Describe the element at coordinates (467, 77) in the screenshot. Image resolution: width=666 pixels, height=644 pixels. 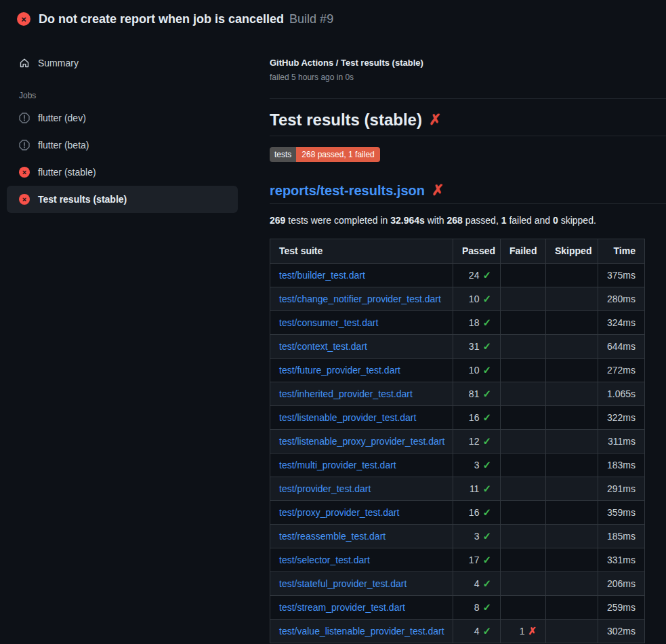
I see `run-status-line: failed 5 hours ago in 0s` at that location.